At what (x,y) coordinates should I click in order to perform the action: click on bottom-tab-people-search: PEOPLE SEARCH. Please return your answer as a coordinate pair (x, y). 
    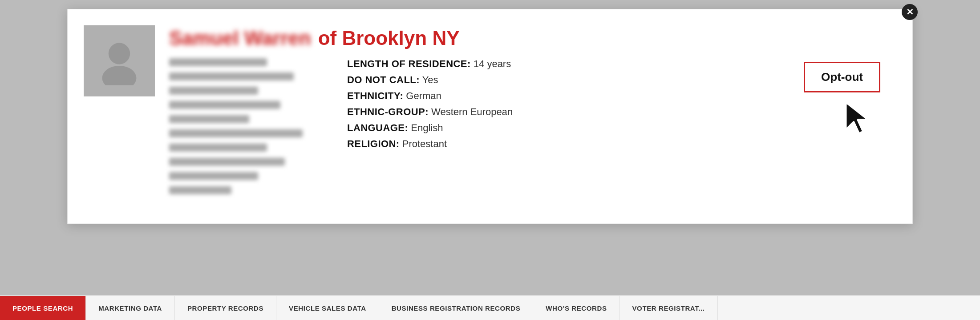
    Looking at the image, I should click on (43, 308).